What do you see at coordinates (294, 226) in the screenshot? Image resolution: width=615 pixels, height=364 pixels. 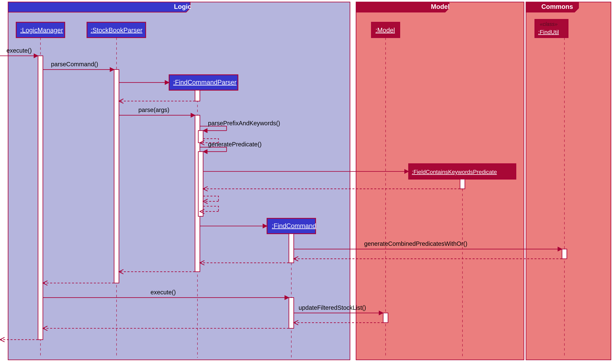 I see `svg-text: :FindCommand` at bounding box center [294, 226].